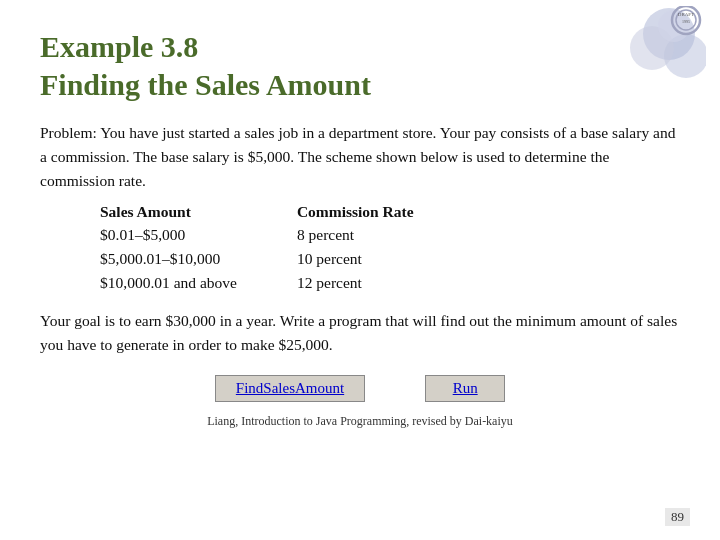 Image resolution: width=720 pixels, height=540 pixels. I want to click on col1-row1: $0.01–$5,000, so click(168, 235).